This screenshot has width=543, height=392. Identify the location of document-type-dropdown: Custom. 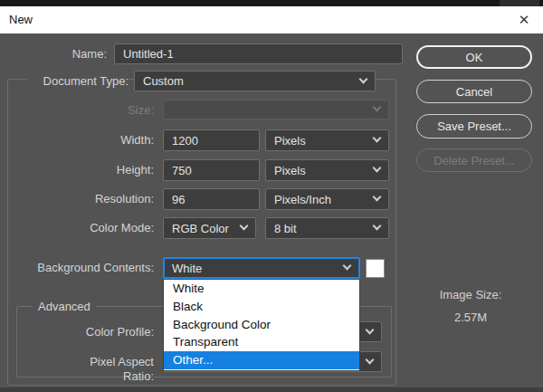
(255, 81).